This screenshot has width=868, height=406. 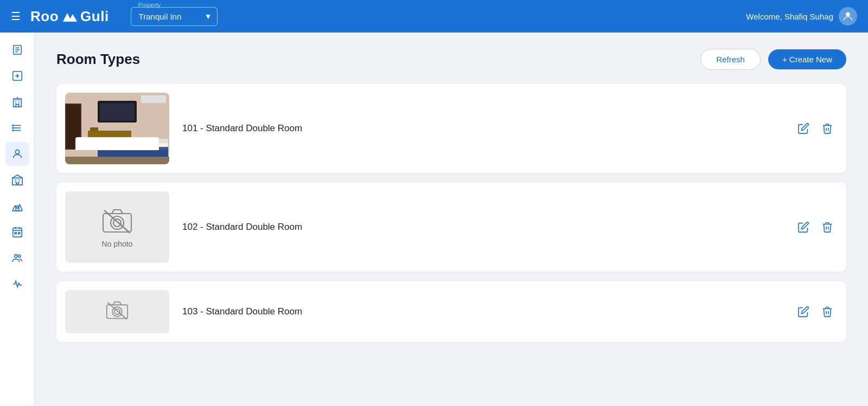 I want to click on room-name: 101 - Standard Double Room, so click(x=489, y=128).